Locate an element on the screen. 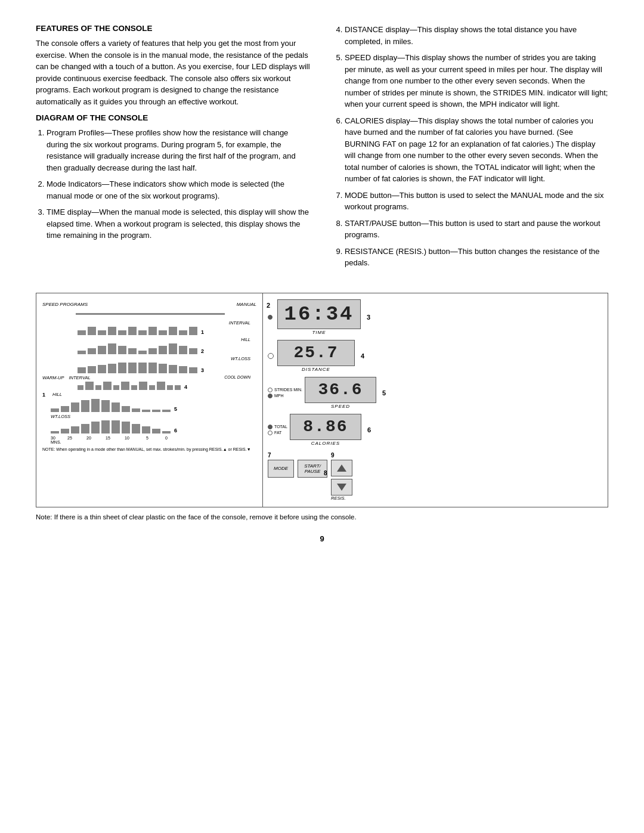 The width and height of the screenshot is (644, 833). start-pause-label: START/ PAUSE is located at coordinates (312, 469).